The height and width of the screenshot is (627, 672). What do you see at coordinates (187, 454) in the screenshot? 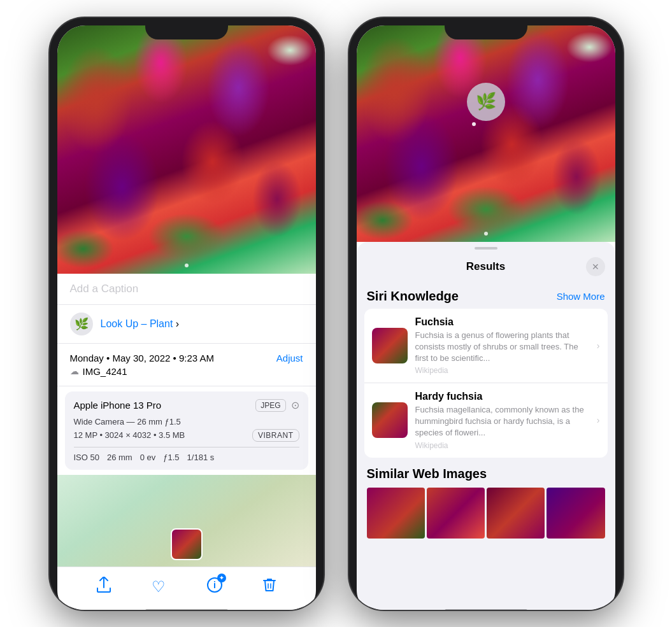
I see `tech-specs-row: ISO 50 26 mm 0 ev ƒ1.5 1/181 s` at bounding box center [187, 454].